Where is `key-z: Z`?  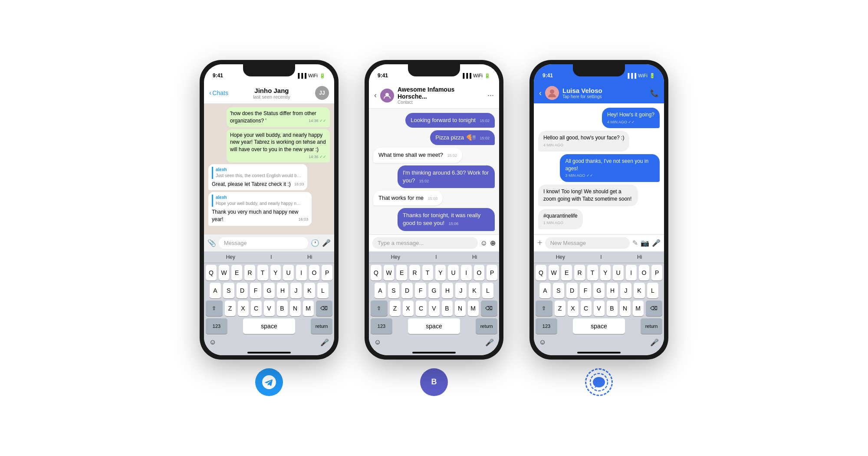 key-z: Z is located at coordinates (230, 308).